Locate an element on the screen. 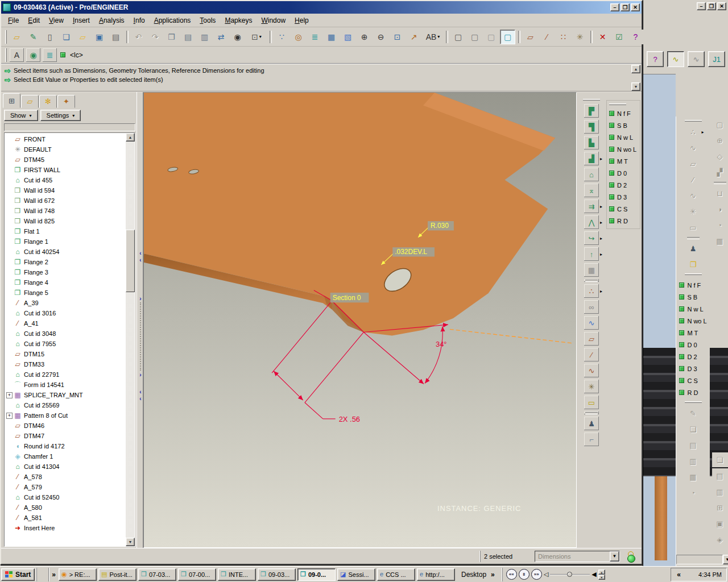 The width and height of the screenshot is (728, 582). tree-item-wall-825: ❒Wall id 825 is located at coordinates (65, 221).